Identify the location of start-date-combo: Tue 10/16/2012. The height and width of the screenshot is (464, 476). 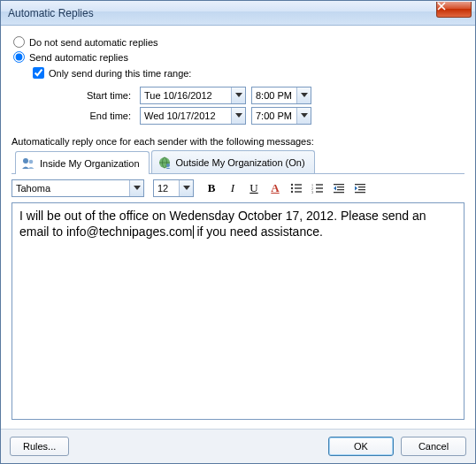
(193, 95).